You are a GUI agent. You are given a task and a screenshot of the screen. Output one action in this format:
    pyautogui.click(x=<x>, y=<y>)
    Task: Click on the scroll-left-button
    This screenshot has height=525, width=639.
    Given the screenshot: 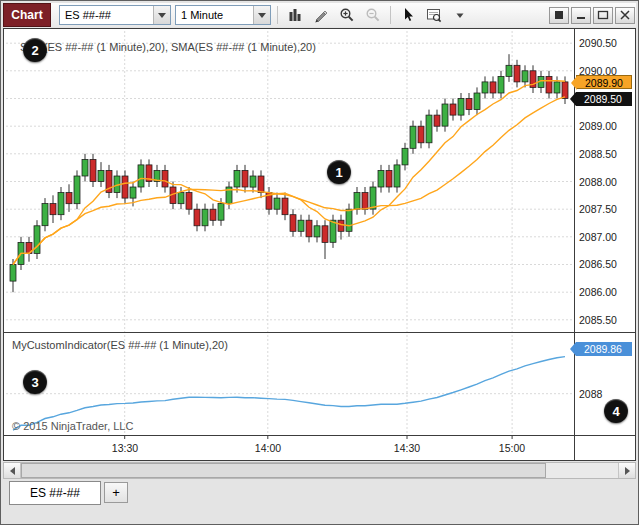 What is the action you would take?
    pyautogui.click(x=12, y=470)
    